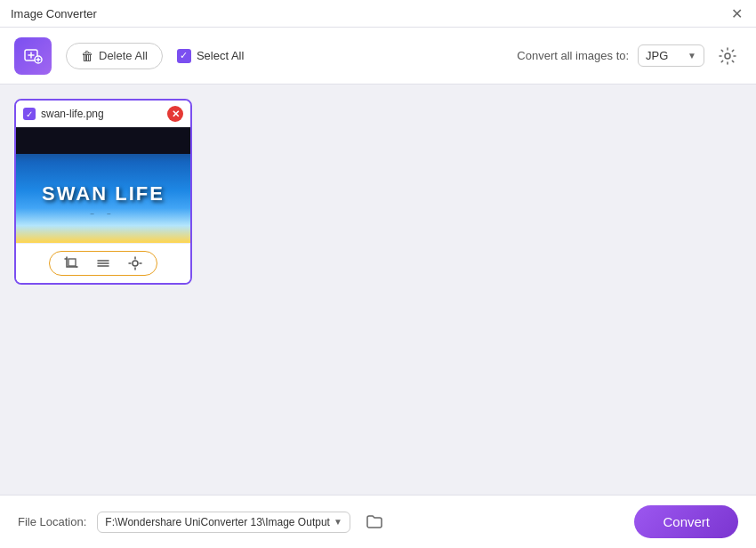  I want to click on app-title: Image Converter, so click(53, 14).